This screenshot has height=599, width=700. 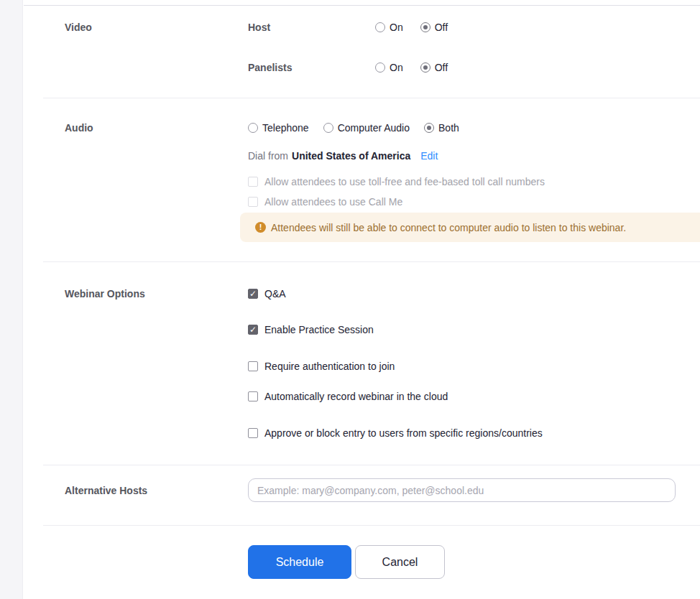 I want to click on checkbox-label: Approve or block entry to users from spe…, so click(x=404, y=433).